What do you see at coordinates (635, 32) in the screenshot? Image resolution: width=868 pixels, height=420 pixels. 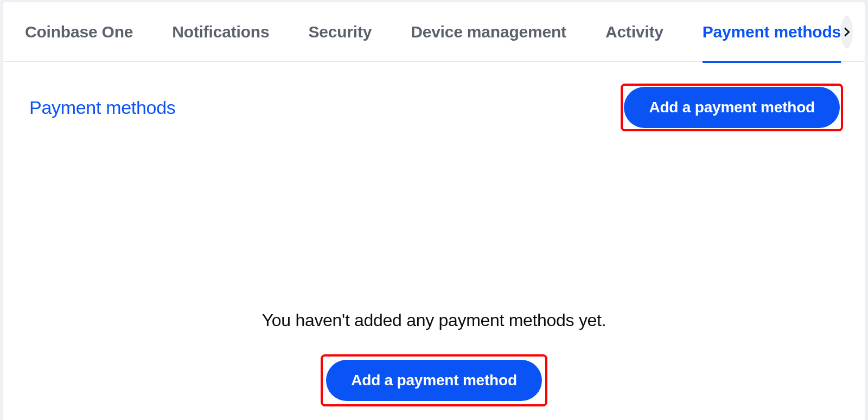 I see `tab-activity: Activity` at bounding box center [635, 32].